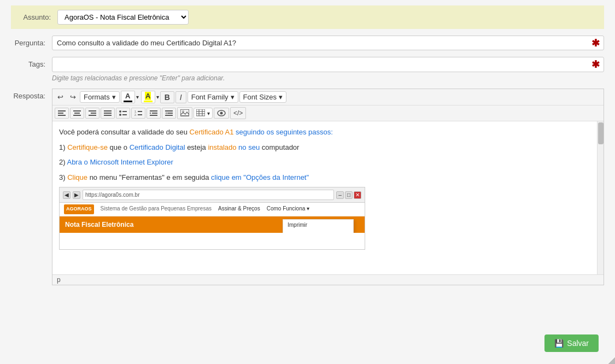 This screenshot has width=615, height=364. What do you see at coordinates (328, 43) in the screenshot?
I see `pergunta-input` at bounding box center [328, 43].